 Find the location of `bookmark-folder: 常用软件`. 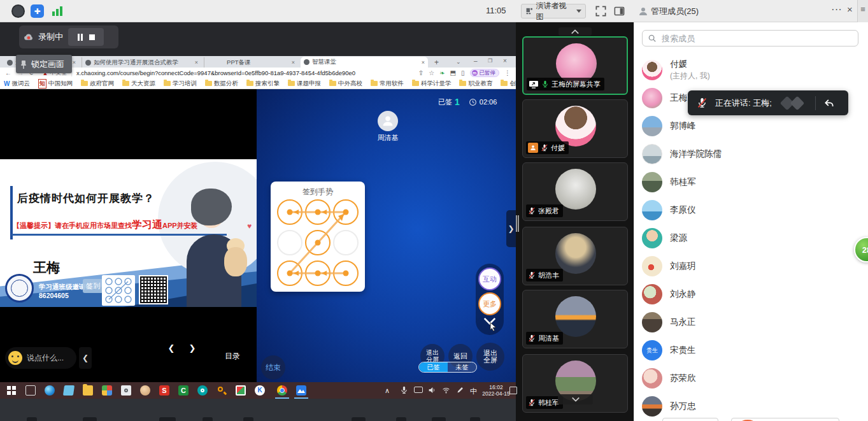

bookmark-folder: 常用软件 is located at coordinates (387, 84).